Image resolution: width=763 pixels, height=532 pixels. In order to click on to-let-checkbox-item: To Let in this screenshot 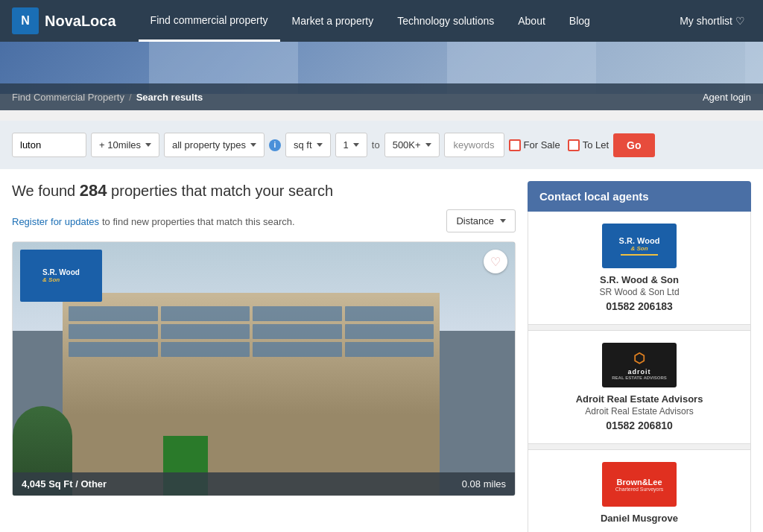, I will do `click(589, 145)`.